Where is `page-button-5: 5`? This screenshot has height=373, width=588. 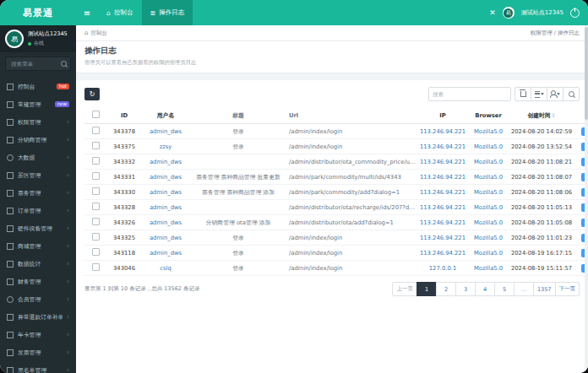
page-button-5: 5 is located at coordinates (504, 289).